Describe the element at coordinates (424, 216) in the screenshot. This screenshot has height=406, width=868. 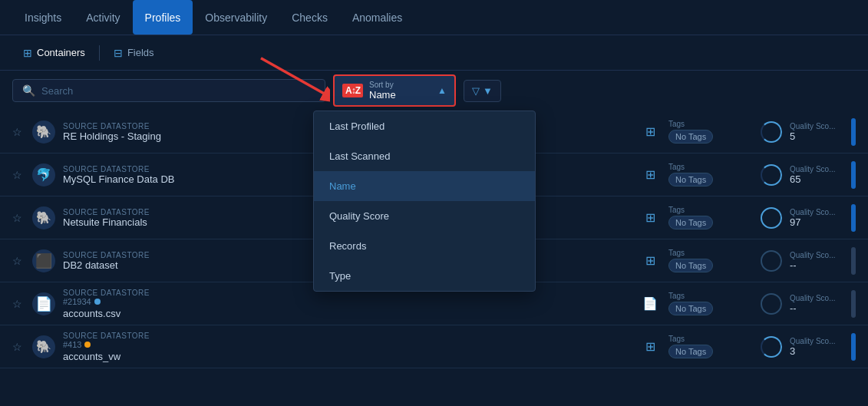
I see `dropdown-item-quality-score: Quality Score` at that location.